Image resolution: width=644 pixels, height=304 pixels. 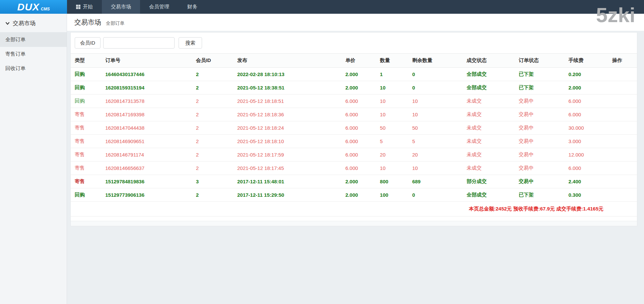 What do you see at coordinates (354, 182) in the screenshot?
I see `table-row: 寄售1512978481983632017-12-11 15:48:012.00…` at bounding box center [354, 182].